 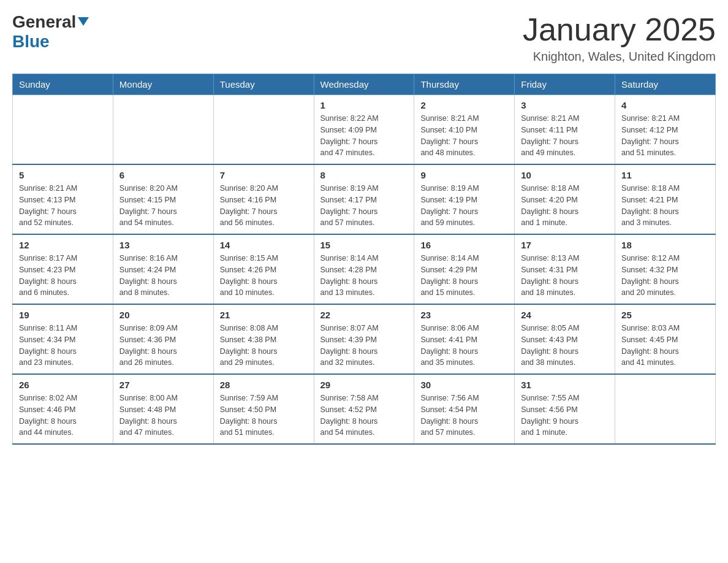 What do you see at coordinates (364, 385) in the screenshot?
I see `day-number: 29` at bounding box center [364, 385].